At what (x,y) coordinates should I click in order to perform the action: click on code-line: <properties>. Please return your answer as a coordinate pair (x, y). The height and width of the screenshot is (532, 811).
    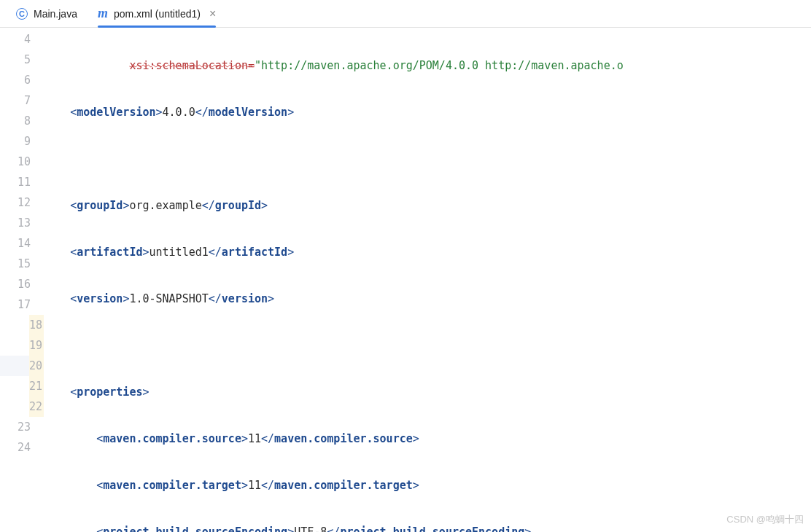
    Looking at the image, I should click on (427, 392).